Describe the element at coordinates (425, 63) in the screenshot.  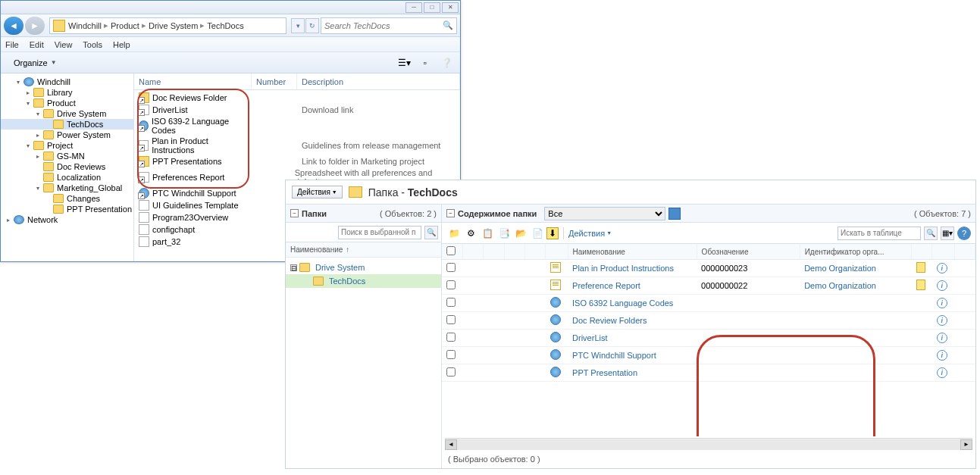
I see `preview-pane-button: ▫` at that location.